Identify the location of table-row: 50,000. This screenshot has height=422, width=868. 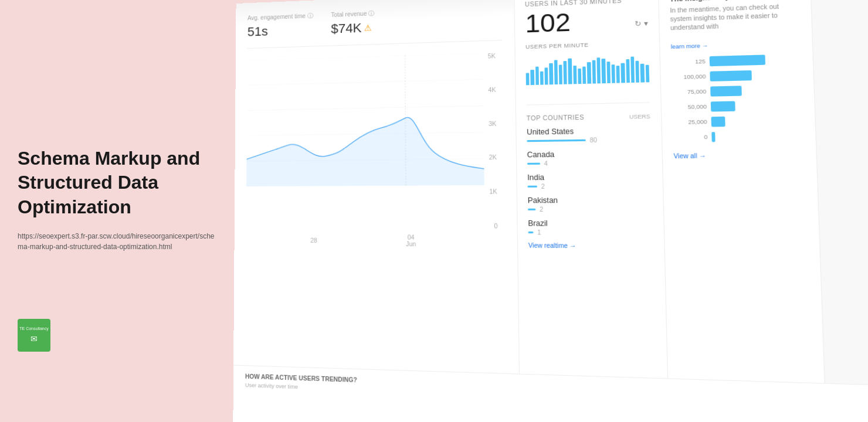
(738, 106).